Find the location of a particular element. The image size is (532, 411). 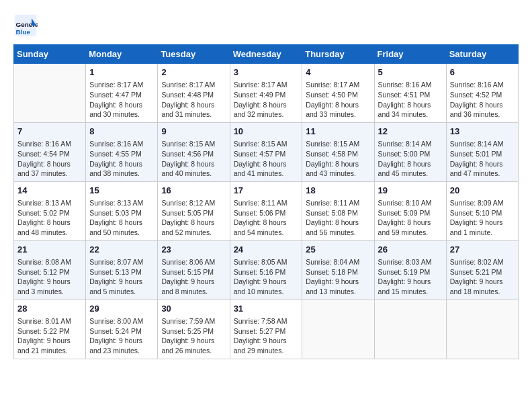

day-number: 16 is located at coordinates (193, 191).